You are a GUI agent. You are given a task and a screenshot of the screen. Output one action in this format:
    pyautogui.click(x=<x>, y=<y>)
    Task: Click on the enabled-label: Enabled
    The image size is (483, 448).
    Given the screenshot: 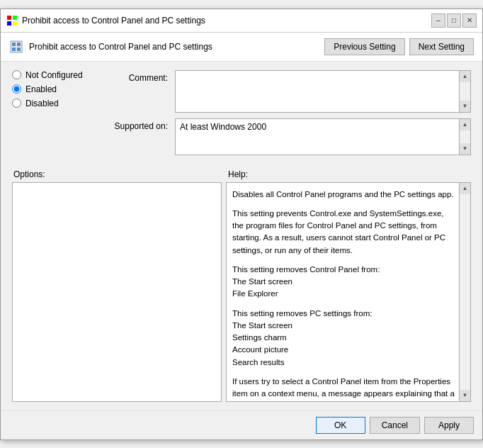 What is the action you would take?
    pyautogui.click(x=41, y=89)
    